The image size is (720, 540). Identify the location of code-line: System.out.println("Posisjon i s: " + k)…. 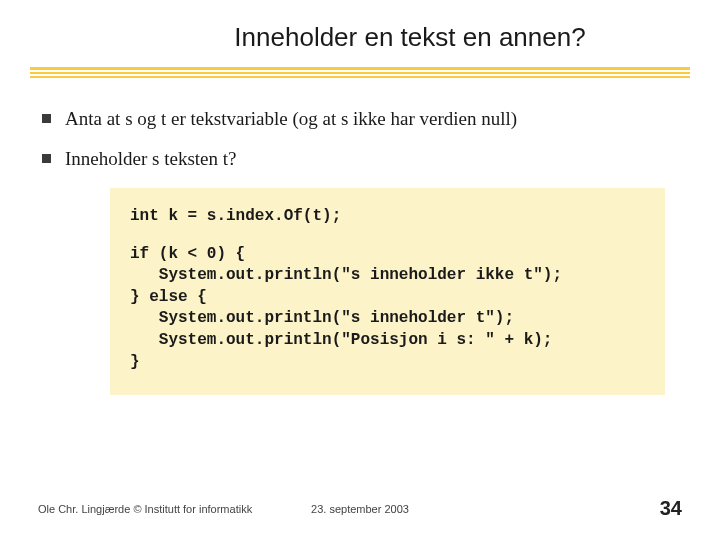
(388, 341).